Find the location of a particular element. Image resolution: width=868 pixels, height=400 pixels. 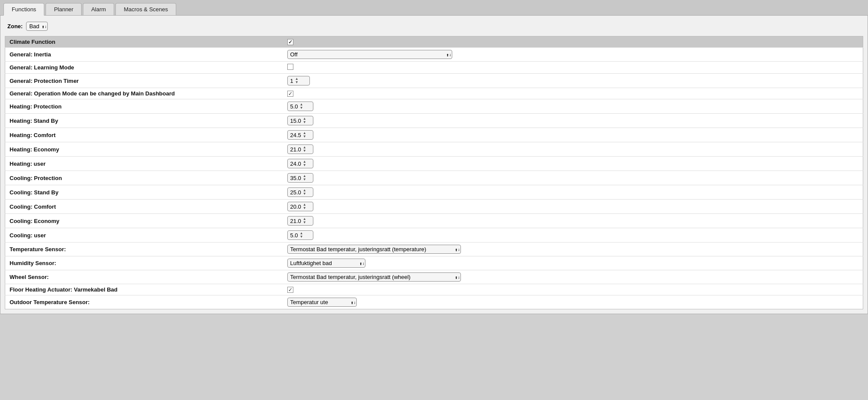

climate-function-header: Climate Function is located at coordinates (434, 42).